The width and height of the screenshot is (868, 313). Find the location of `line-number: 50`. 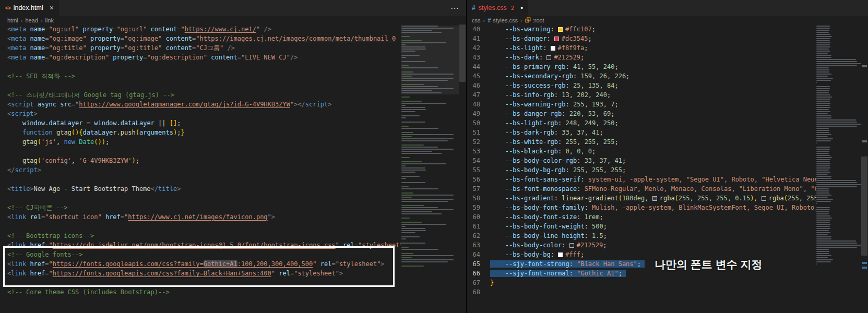

line-number: 50 is located at coordinates (473, 123).